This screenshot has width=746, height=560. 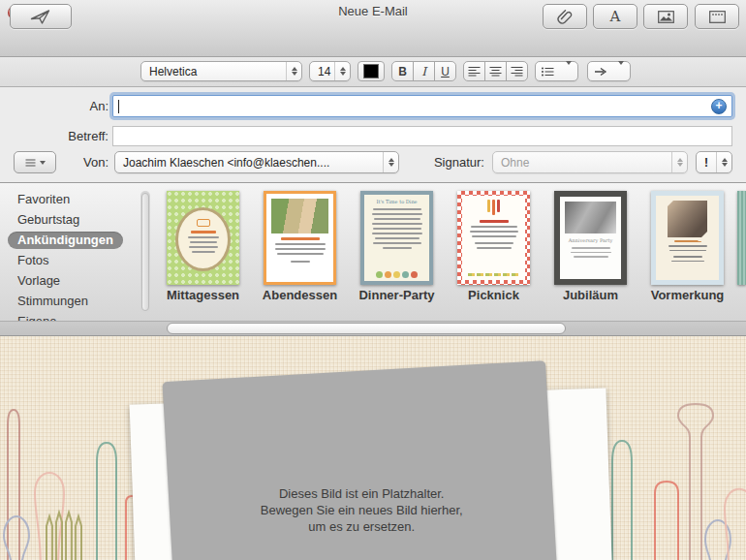 I want to click on dashed-border, so click(x=494, y=275).